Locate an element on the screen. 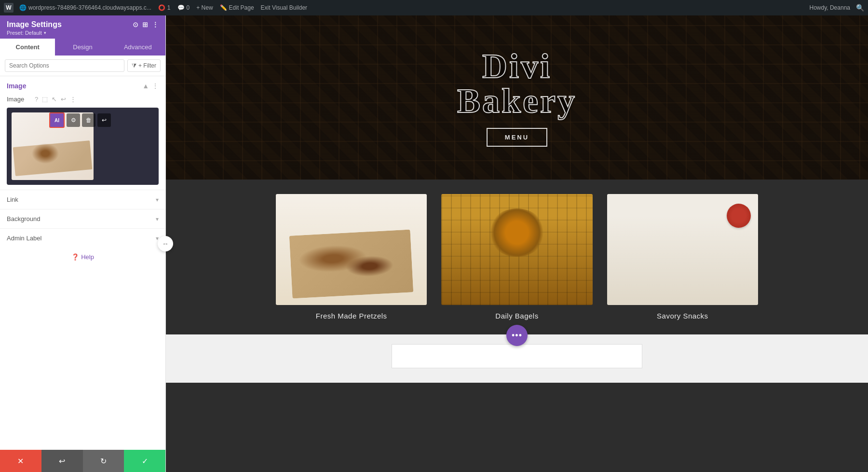  bottom-toolbar: ✕ ↩ ↻ ✓ is located at coordinates (83, 461).